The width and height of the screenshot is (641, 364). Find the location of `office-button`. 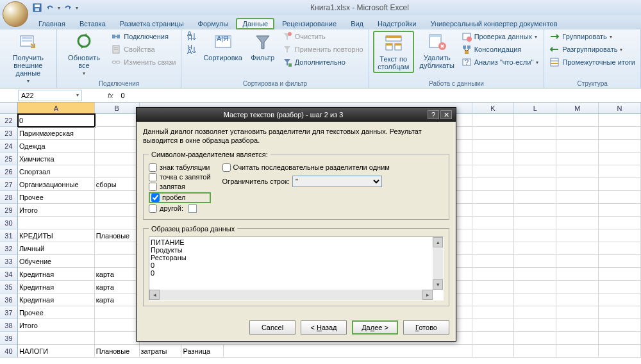

office-button is located at coordinates (15, 14).